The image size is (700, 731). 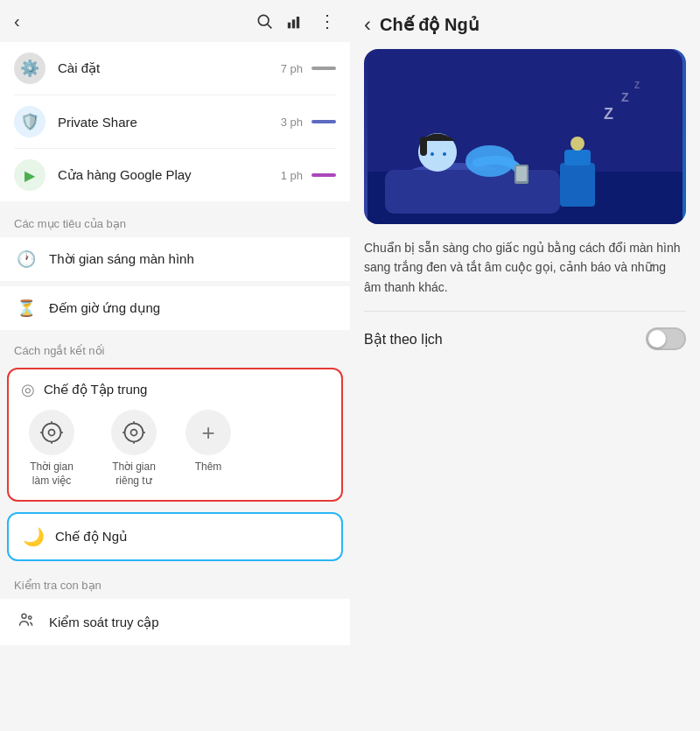 I want to click on list-item: ▶ Cửa hàng Google Play 1 ph, so click(x=175, y=175).